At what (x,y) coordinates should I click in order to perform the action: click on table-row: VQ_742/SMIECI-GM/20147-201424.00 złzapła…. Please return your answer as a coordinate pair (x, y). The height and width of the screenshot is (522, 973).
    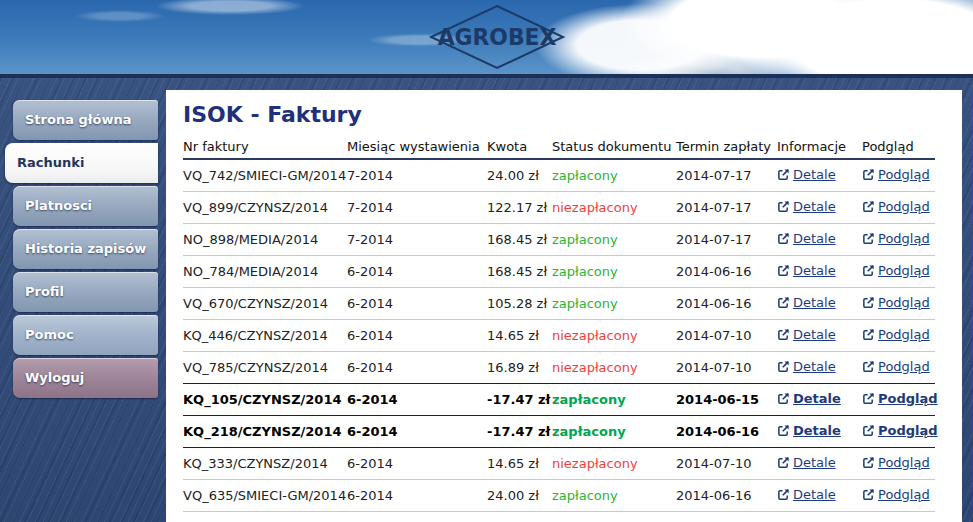
    Looking at the image, I should click on (559, 175).